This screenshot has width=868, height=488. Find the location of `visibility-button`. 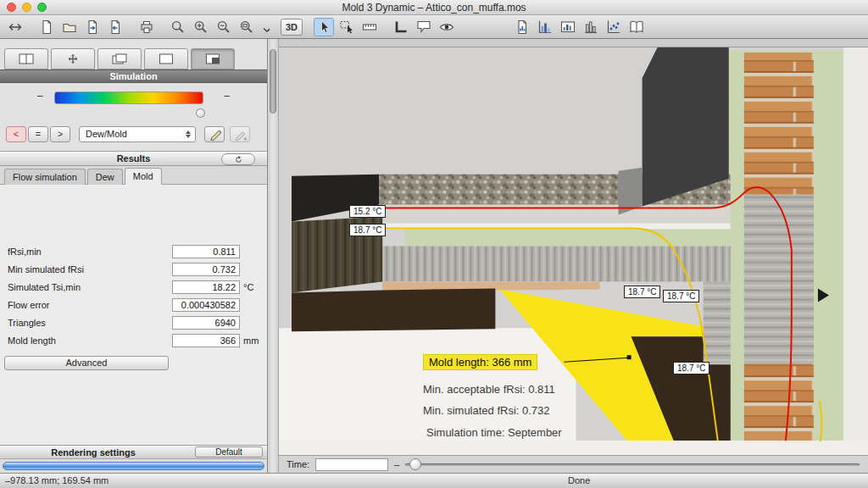

visibility-button is located at coordinates (447, 27).